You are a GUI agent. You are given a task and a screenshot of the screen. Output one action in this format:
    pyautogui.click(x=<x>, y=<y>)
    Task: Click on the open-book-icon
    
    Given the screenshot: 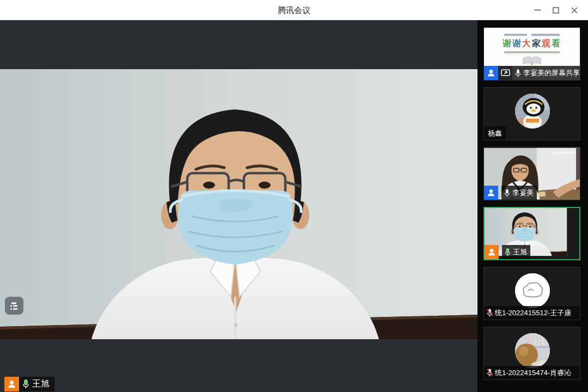 What is the action you would take?
    pyautogui.click(x=532, y=60)
    